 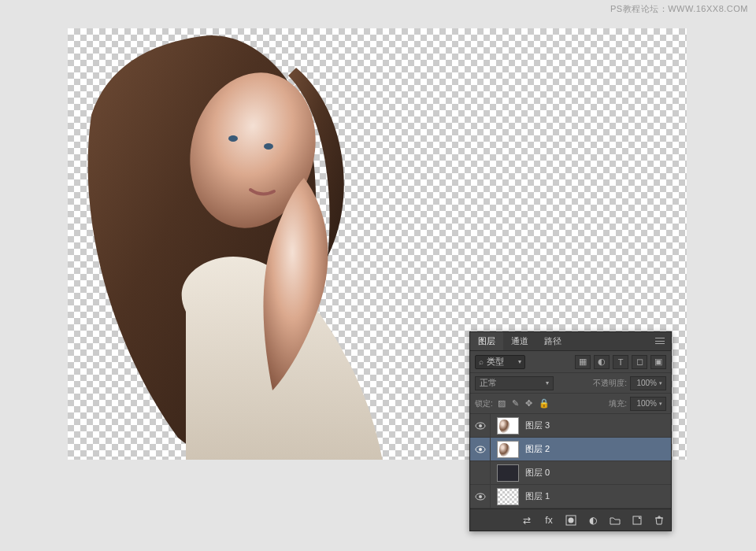 I want to click on panel-footer: ⇄ fx ◐, so click(x=570, y=520).